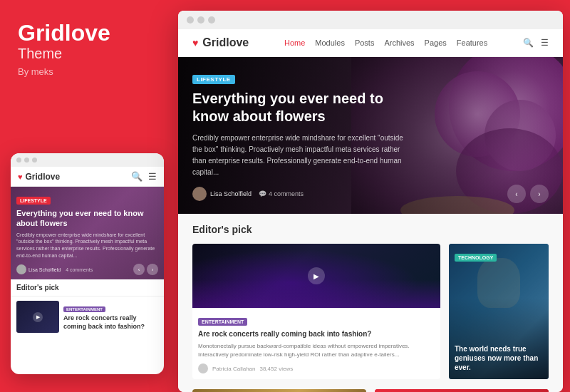 This screenshot has height=392, width=570. I want to click on hero-title: Everything you ever need to know about f…, so click(298, 108).